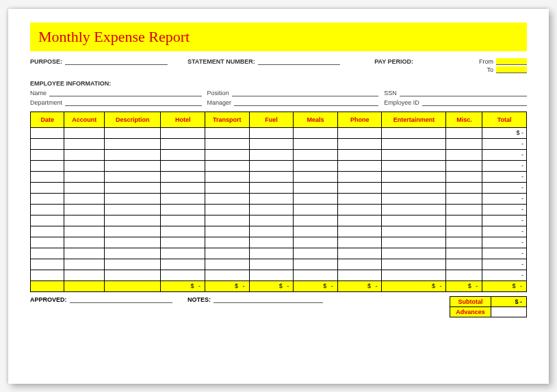 Image resolution: width=557 pixels, height=392 pixels. What do you see at coordinates (509, 312) in the screenshot?
I see `advances-value` at bounding box center [509, 312].